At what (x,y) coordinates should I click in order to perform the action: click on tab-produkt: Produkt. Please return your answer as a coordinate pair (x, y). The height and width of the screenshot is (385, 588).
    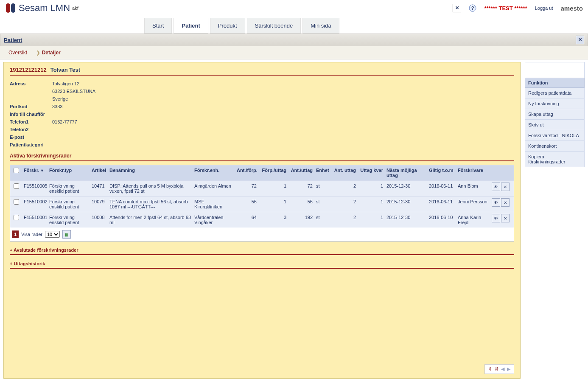
    Looking at the image, I should click on (227, 25).